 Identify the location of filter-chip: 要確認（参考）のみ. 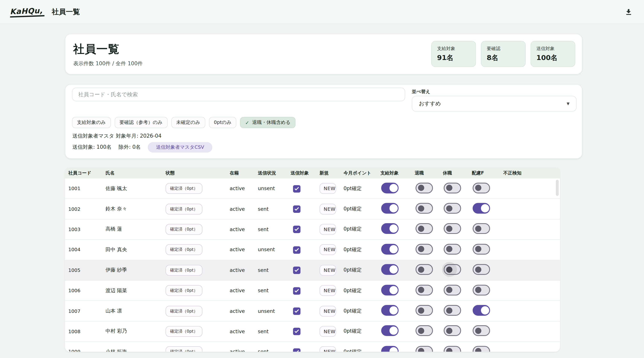
(141, 122).